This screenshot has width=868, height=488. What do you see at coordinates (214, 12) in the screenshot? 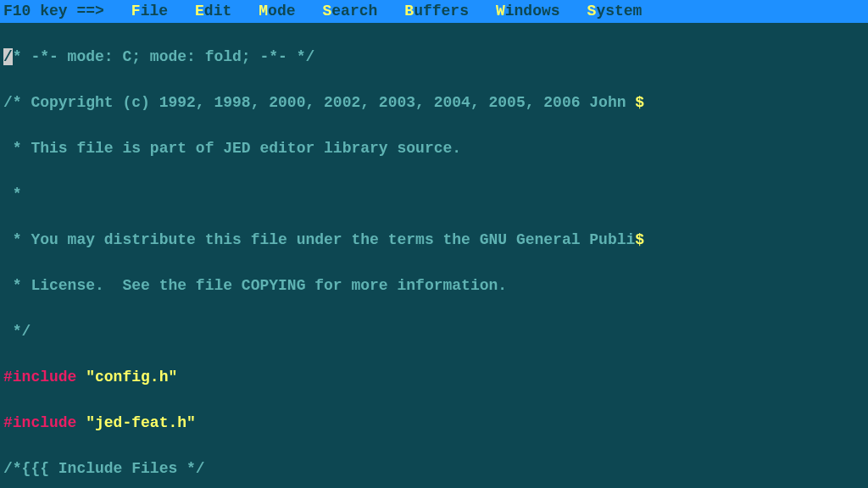
I see `menu-edit: Edit` at bounding box center [214, 12].